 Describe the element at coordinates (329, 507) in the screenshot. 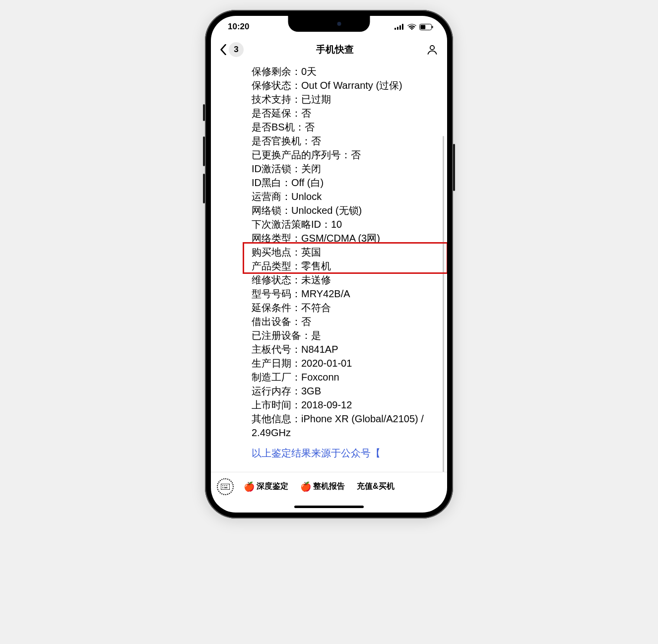

I see `home-indicator` at that location.